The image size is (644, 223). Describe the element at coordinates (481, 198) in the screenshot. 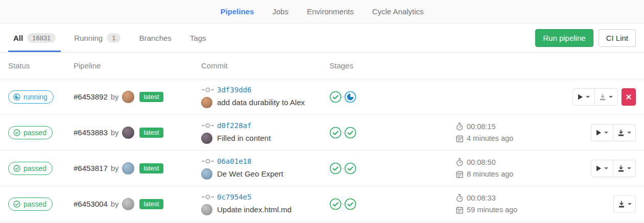

I see `pipeline-duration: 00:08:33` at that location.